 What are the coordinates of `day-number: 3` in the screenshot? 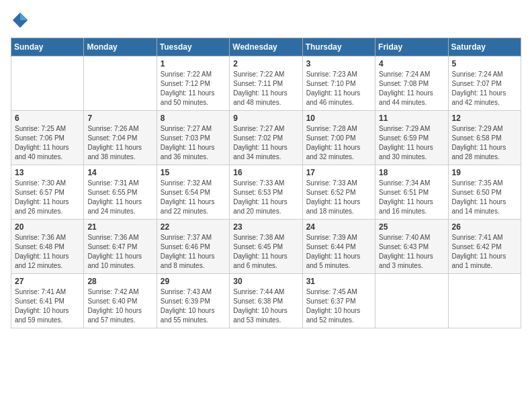 It's located at (339, 64).